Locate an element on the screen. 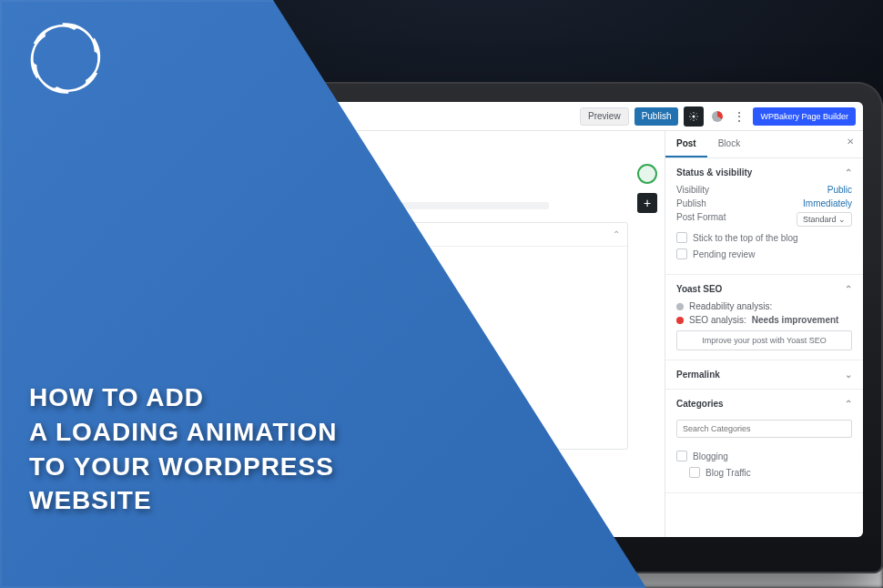 The height and width of the screenshot is (588, 883). add-block-button is located at coordinates (198, 117).